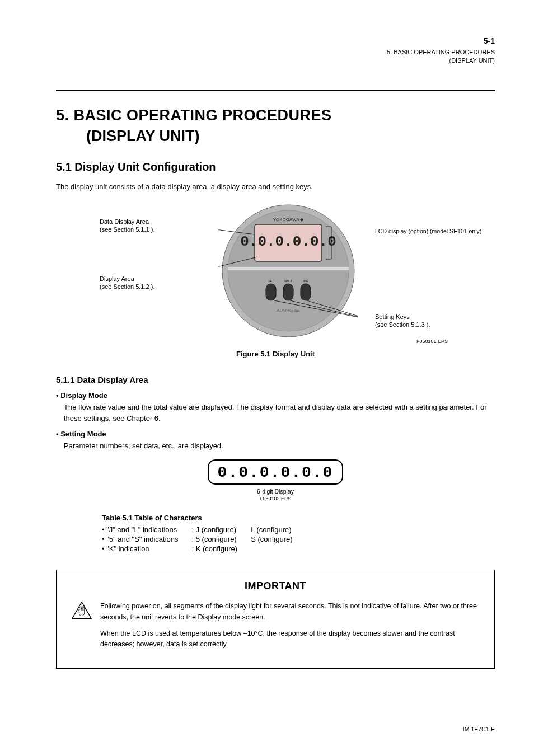  Describe the element at coordinates (290, 612) in the screenshot. I see `important-p1: Following power on, all segments of the …` at that location.